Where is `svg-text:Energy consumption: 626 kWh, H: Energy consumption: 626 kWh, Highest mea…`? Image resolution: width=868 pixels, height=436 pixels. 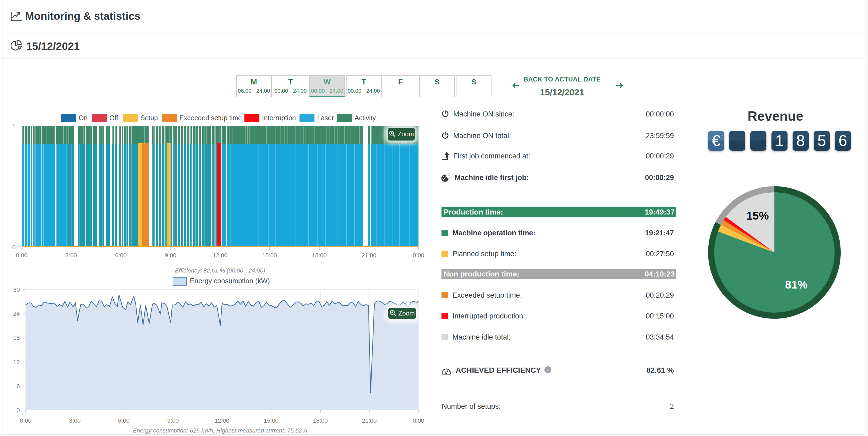
svg-text:Energy consumption: 626 kWh, H: Energy consumption: 626 kWh, Highest mea… is located at coordinates (220, 431).